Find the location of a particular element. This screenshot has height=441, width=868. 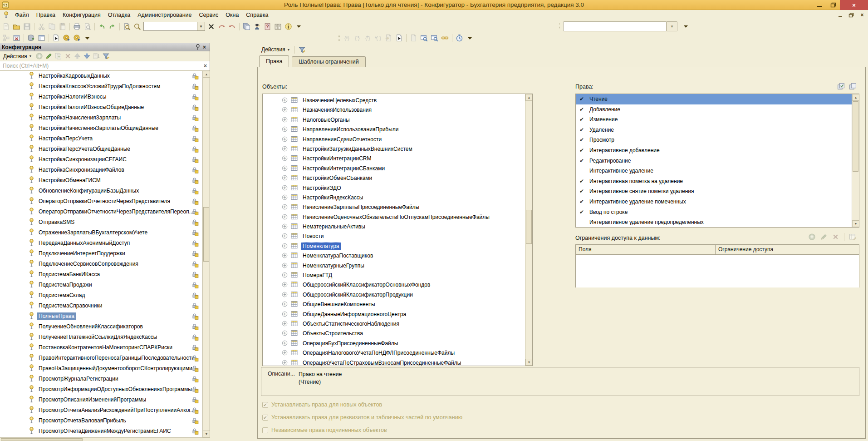

window-panel-icon is located at coordinates (42, 38).